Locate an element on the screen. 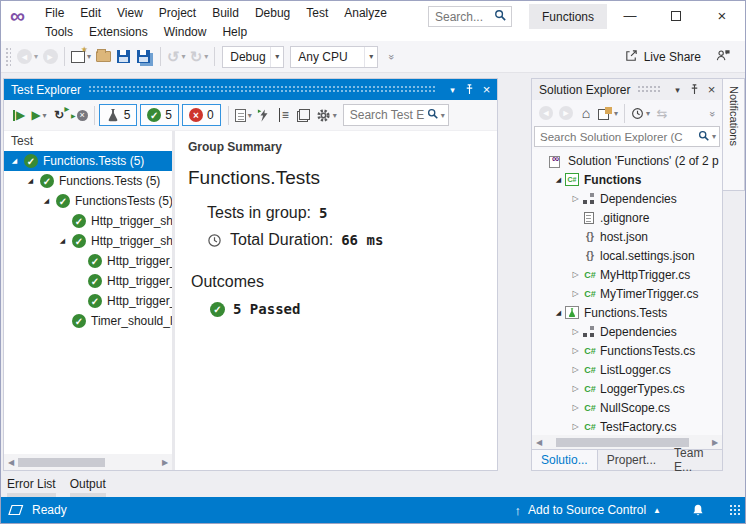 Image resolution: width=746 pixels, height=524 pixels. tree-item: .gitignore is located at coordinates (627, 218).